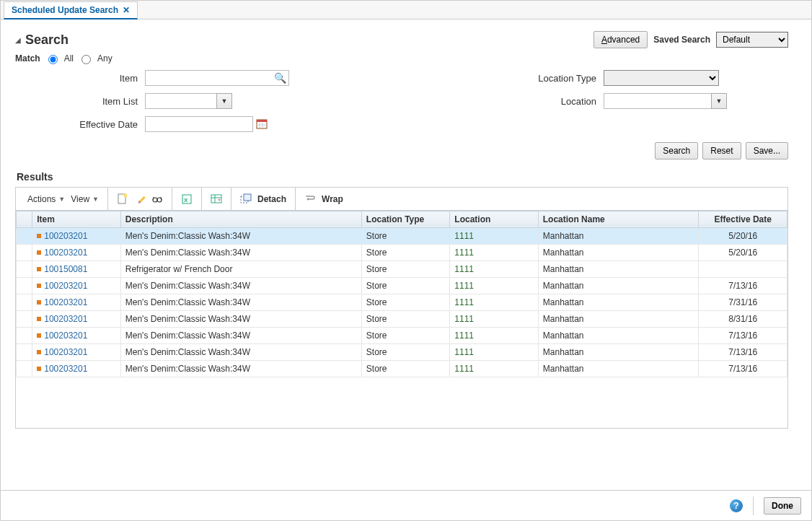  I want to click on view-menu: View▼, so click(85, 199).